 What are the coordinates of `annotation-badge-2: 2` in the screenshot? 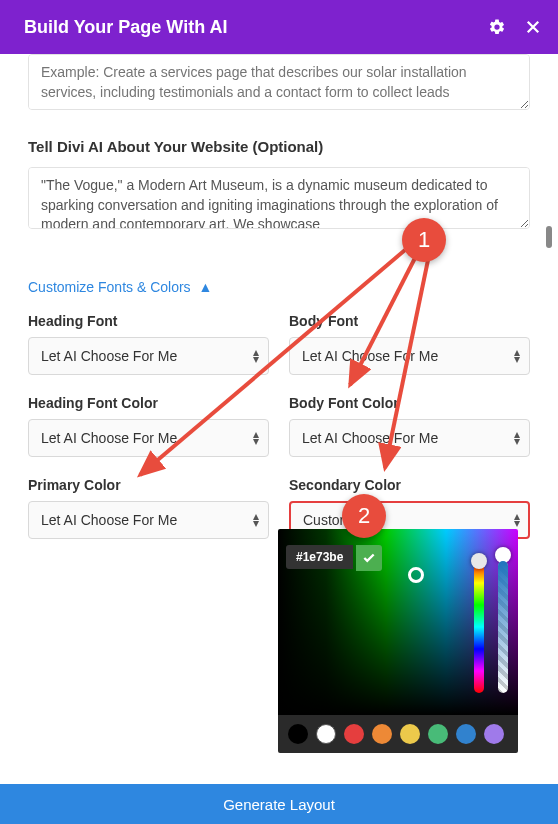 It's located at (364, 516).